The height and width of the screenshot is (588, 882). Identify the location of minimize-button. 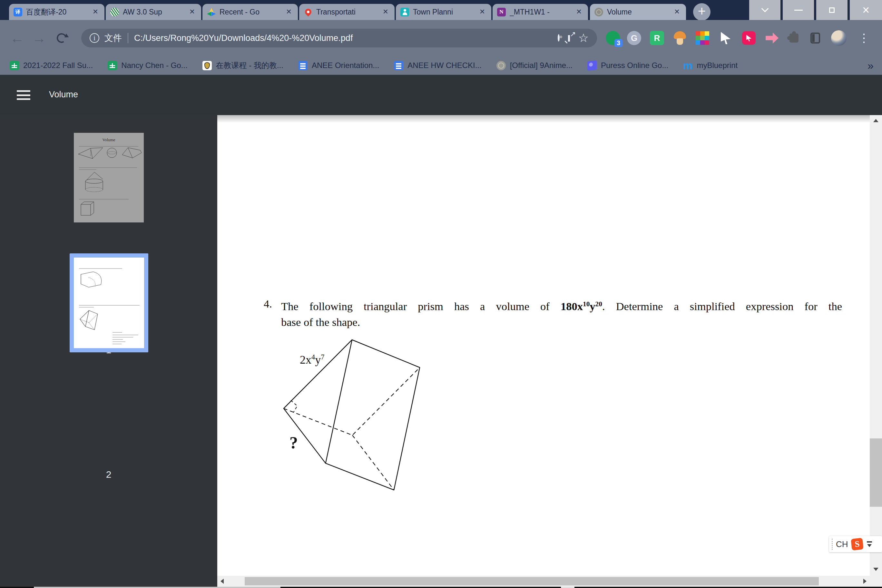
(798, 10).